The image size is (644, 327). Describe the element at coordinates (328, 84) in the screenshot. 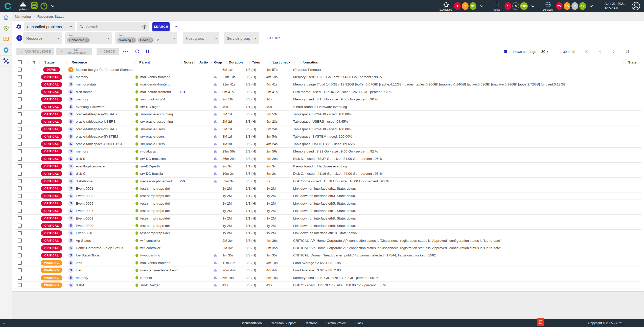

I see `table-row: CRITICAL S memory-stats mail-venus-front…` at that location.